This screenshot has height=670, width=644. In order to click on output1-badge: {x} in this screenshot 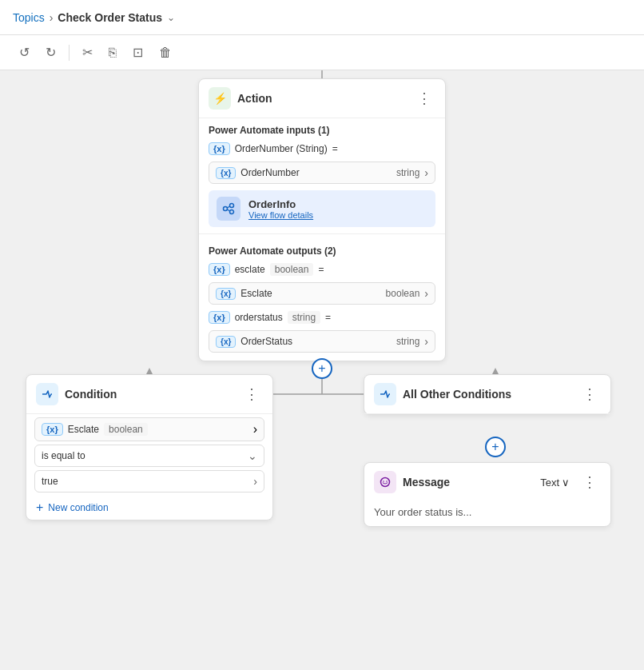, I will do `click(219, 269)`.